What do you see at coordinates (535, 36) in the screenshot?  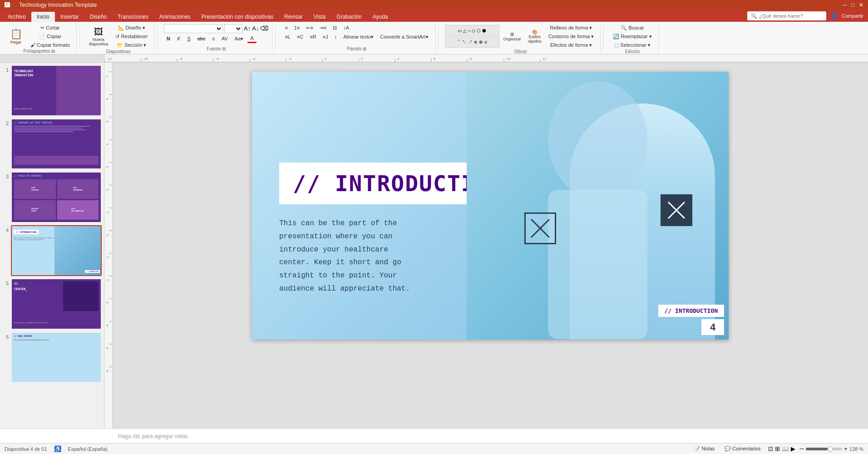 I see `estilos-rapidos-button: 🎨 Estilosrápidos` at bounding box center [535, 36].